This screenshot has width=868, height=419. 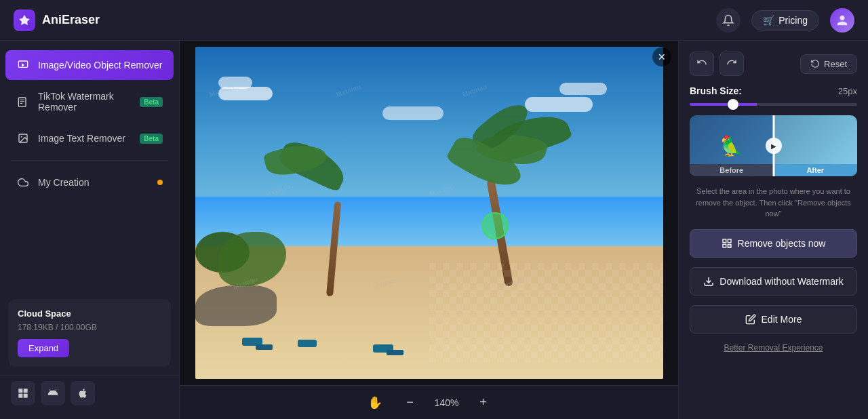 What do you see at coordinates (483, 403) in the screenshot?
I see `zoom-in-icon: +` at bounding box center [483, 403].